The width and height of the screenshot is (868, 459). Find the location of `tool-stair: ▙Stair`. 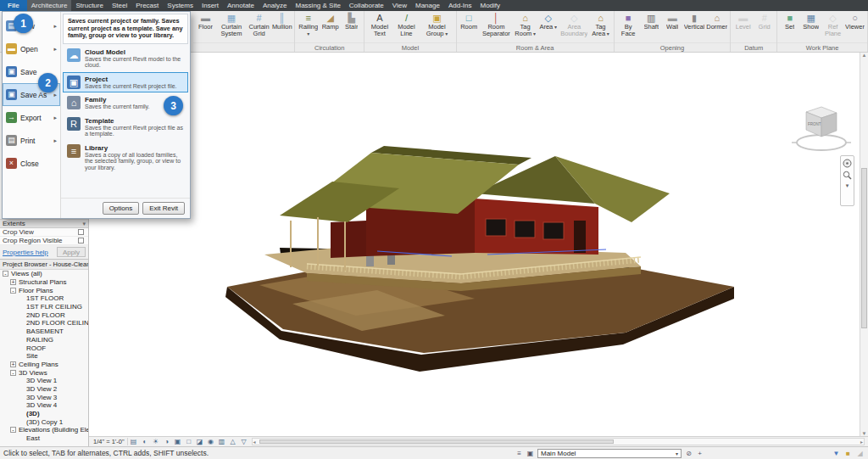

tool-stair: ▙Stair is located at coordinates (351, 27).